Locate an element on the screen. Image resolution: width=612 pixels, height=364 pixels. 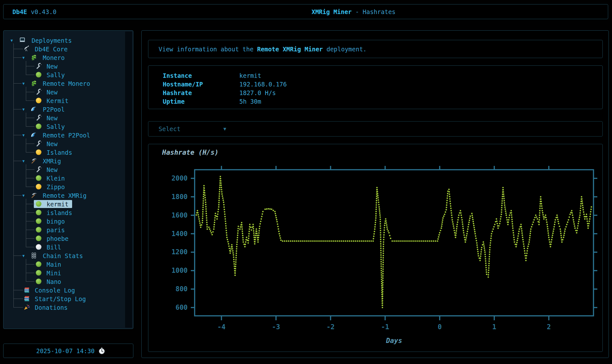
tree-node-label: New is located at coordinates (52, 92).